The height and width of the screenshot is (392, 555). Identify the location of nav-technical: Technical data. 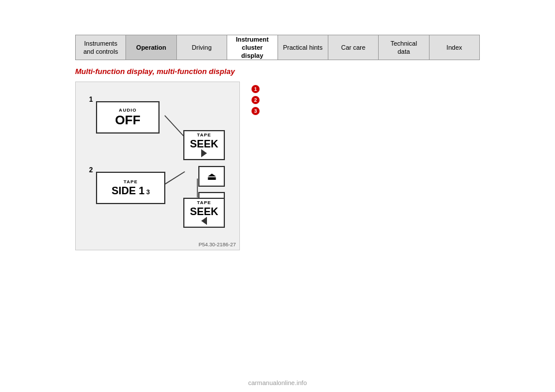
(404, 47).